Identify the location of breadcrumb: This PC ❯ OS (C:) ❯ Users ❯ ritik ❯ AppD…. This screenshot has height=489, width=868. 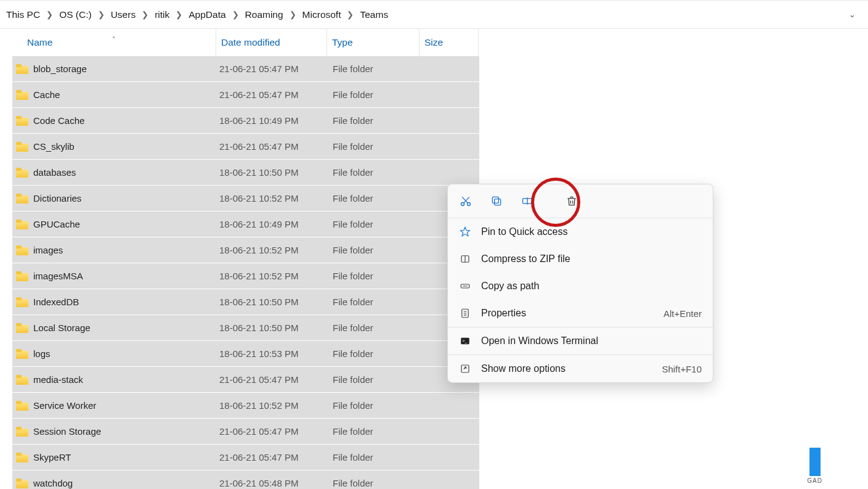
(434, 15).